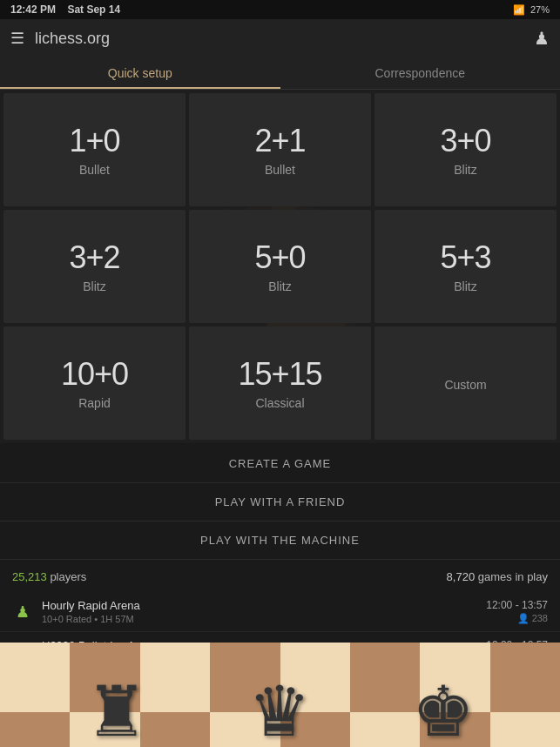  Describe the element at coordinates (443, 712) in the screenshot. I see `chess-piece-king: ♚` at that location.